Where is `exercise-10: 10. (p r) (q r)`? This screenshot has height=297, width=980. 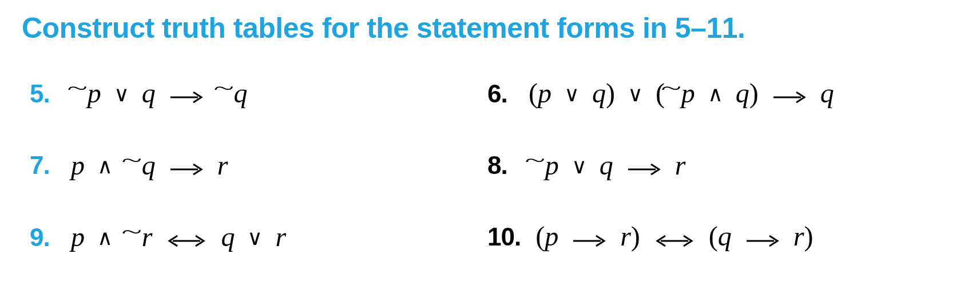 exercise-10: 10. (p r) (q r) is located at coordinates (723, 236).